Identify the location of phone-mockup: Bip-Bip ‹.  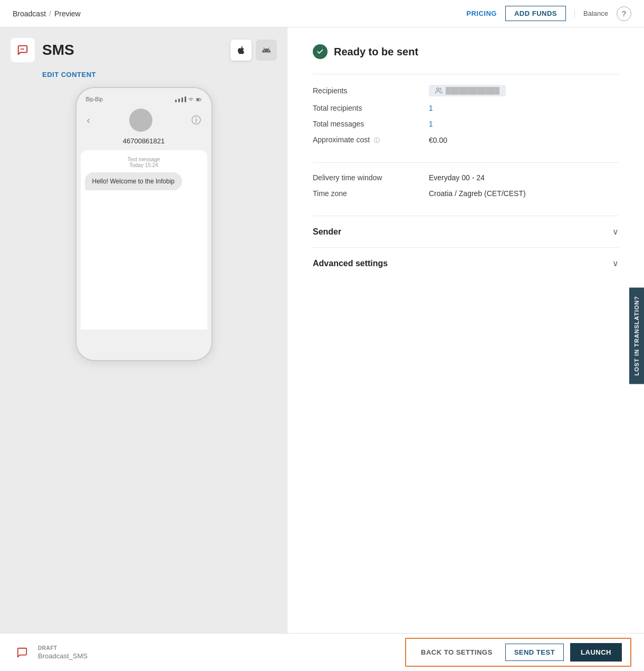
(144, 224).